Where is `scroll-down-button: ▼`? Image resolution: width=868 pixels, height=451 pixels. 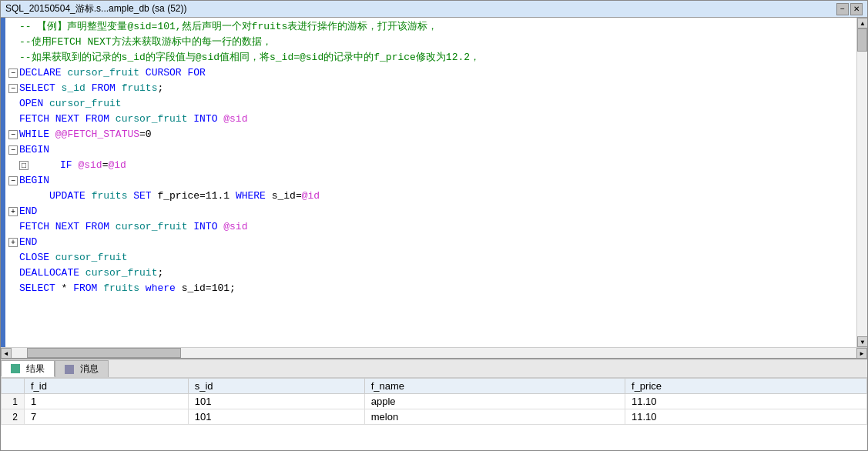 scroll-down-button: ▼ is located at coordinates (863, 342).